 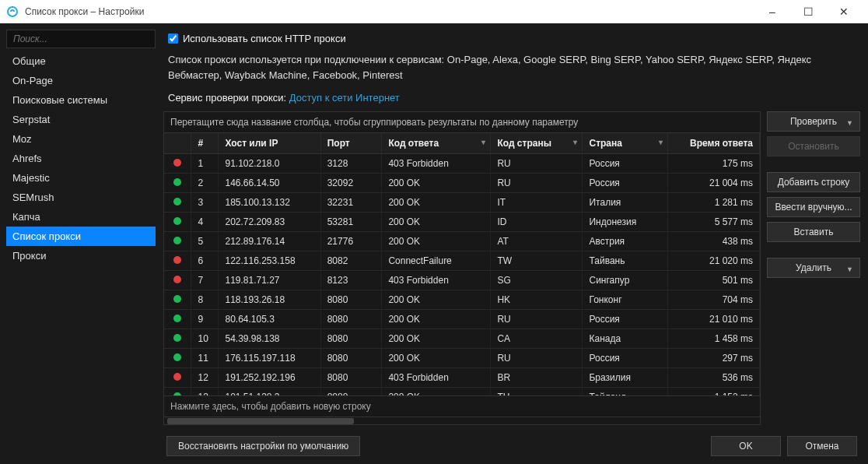 What do you see at coordinates (462, 392) in the screenshot?
I see `table-row: 13101.51.138.38080200 OKTHТайланд1 152 m…` at bounding box center [462, 392].